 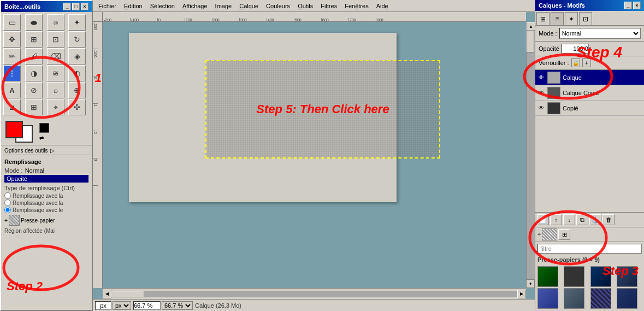 I want to click on expand-corner: ✦, so click(x=530, y=284).